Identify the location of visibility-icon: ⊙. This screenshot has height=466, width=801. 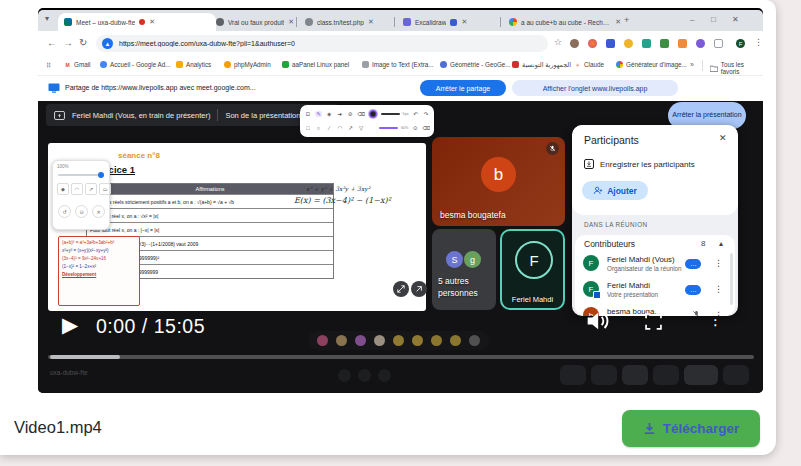
(416, 128).